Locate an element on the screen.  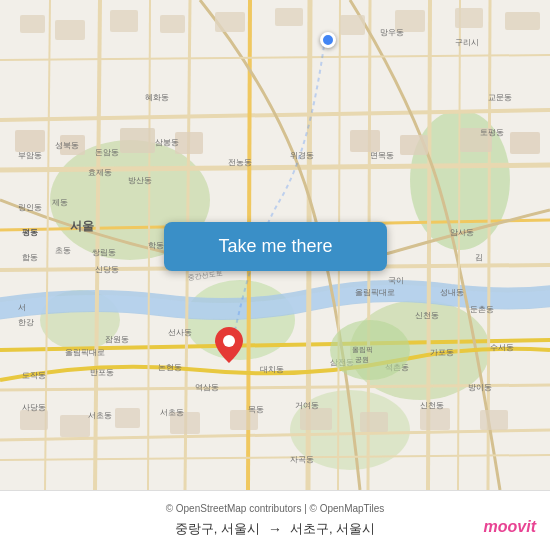
svg-text: 둔촌동 is located at coordinates (482, 310).